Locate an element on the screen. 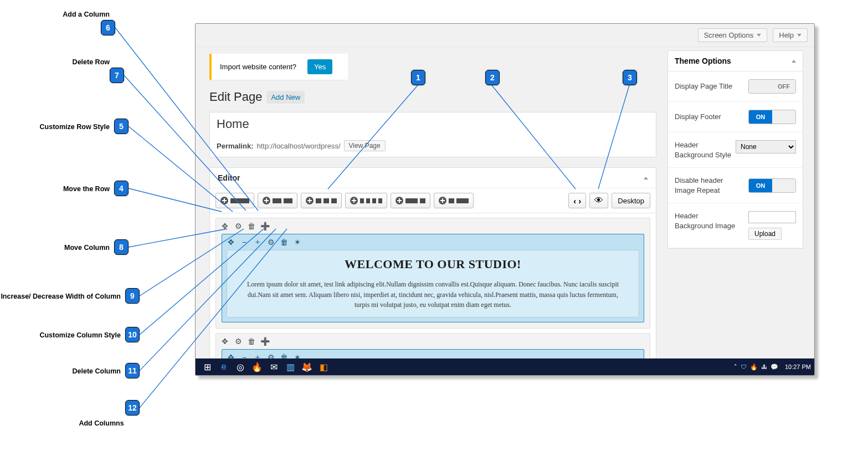  screen-options-button: Screen Options is located at coordinates (733, 35).